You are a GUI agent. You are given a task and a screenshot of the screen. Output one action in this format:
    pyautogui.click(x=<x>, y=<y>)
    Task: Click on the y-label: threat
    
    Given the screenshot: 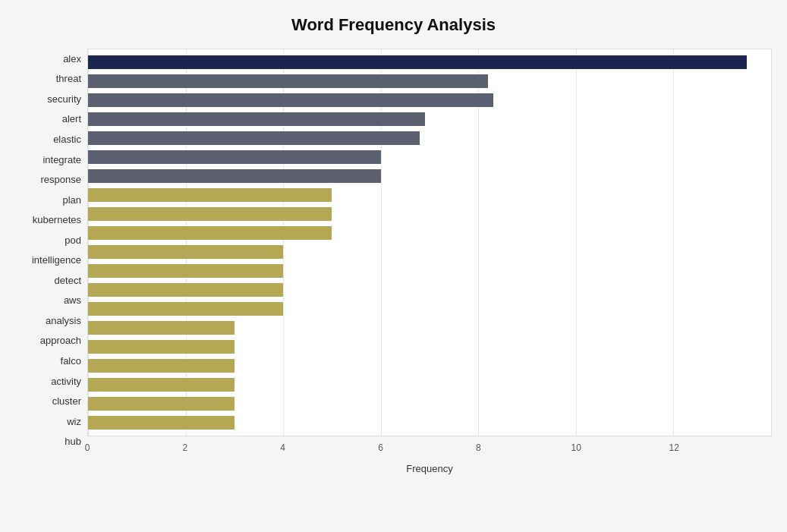 What is the action you would take?
    pyautogui.click(x=68, y=79)
    